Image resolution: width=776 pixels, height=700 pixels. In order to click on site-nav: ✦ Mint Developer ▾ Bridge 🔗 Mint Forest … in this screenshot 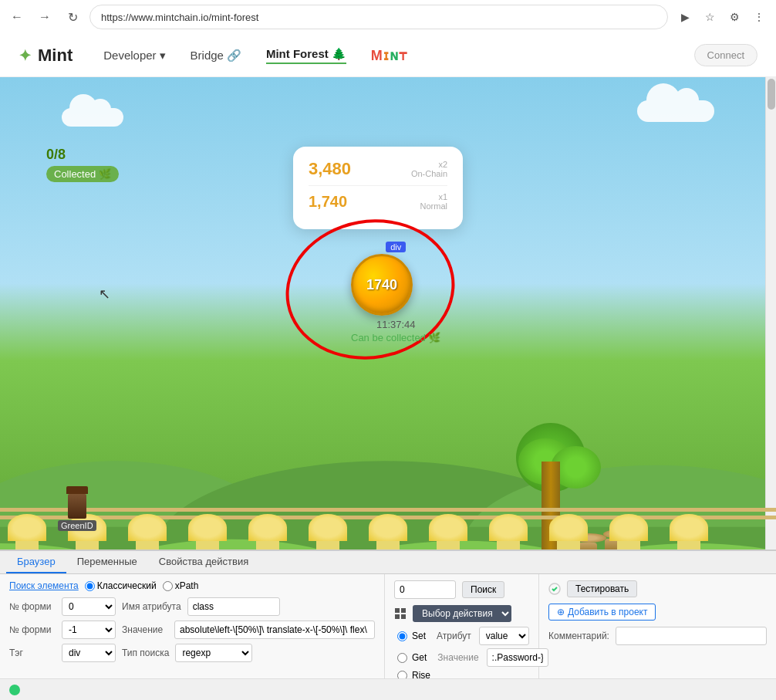, I will do `click(388, 56)`.